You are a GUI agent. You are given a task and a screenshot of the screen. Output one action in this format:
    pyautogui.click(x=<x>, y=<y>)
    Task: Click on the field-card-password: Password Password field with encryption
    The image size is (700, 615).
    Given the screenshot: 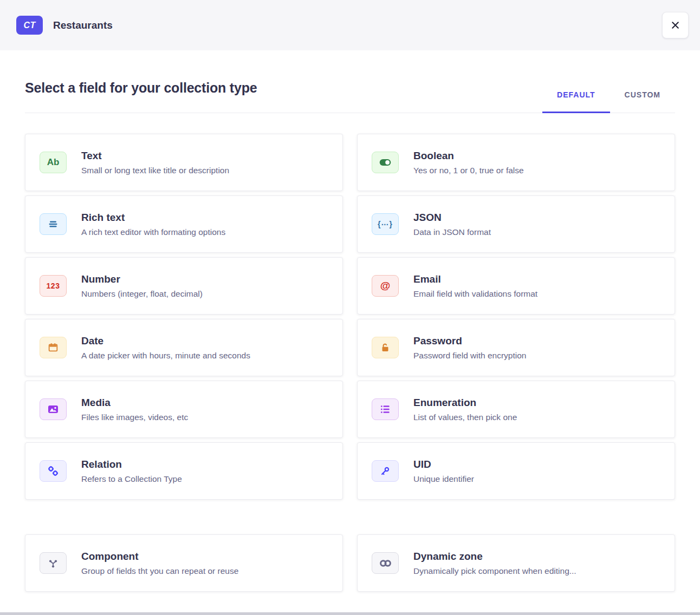 What is the action you would take?
    pyautogui.click(x=516, y=348)
    